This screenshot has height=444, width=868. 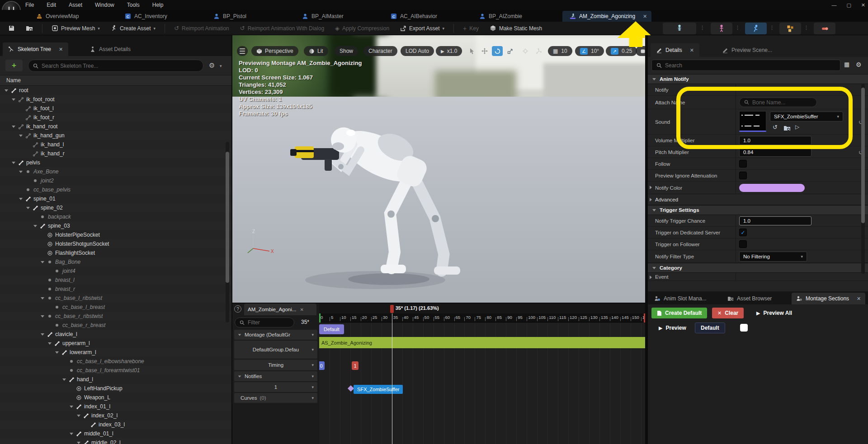 I want to click on viewport-menu-button: ☰, so click(x=242, y=51).